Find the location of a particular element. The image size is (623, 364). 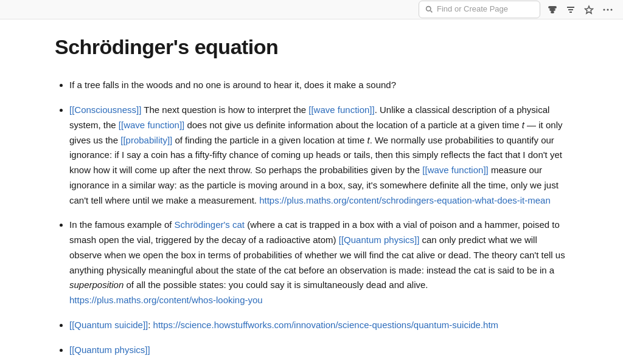

wiki-link-quantum-physics-1: [[Quantum physics]] is located at coordinates (380, 239).